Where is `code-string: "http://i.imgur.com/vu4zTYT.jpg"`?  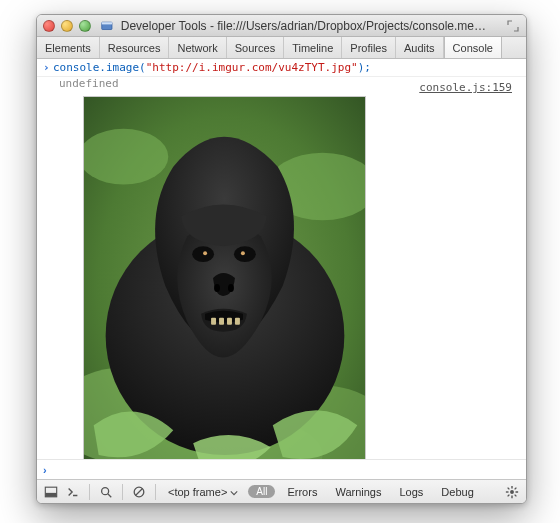
code-string: "http://i.imgur.com/vu4zTYT.jpg" is located at coordinates (252, 68).